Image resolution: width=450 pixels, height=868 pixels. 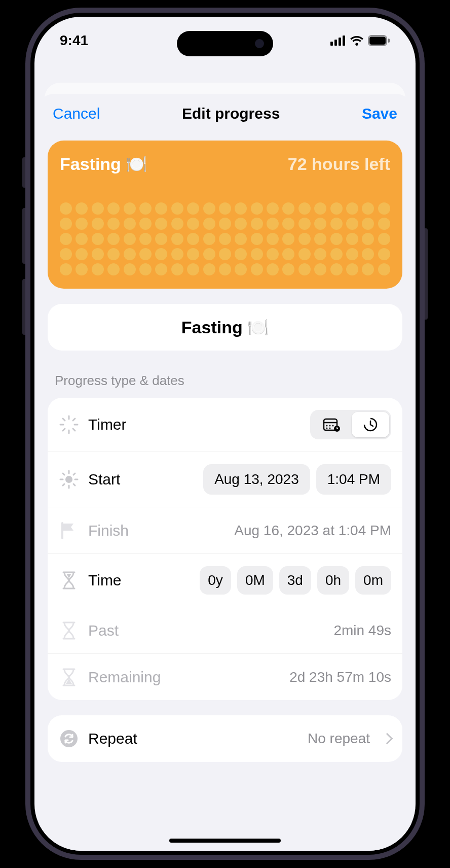 I want to click on time-months: 0M, so click(x=255, y=580).